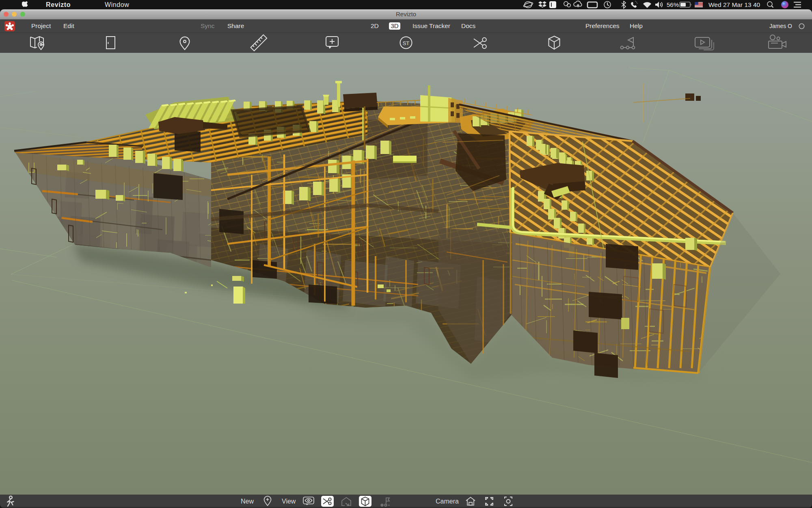  I want to click on svg-text: New, so click(247, 501).